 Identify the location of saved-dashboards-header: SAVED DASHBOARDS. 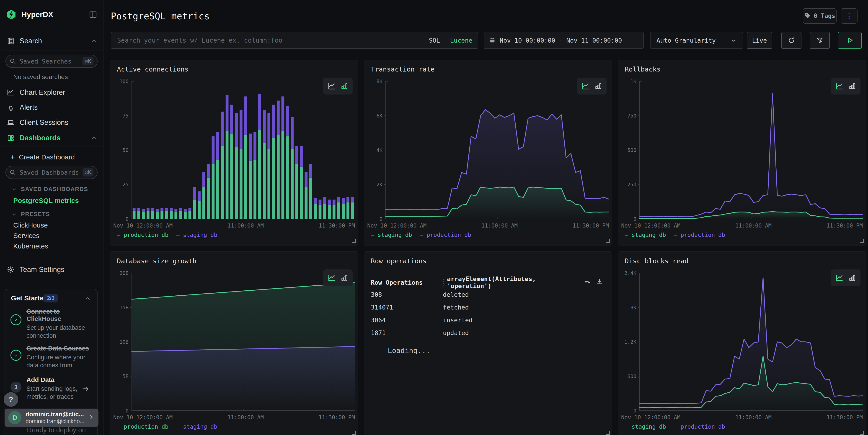
(50, 189).